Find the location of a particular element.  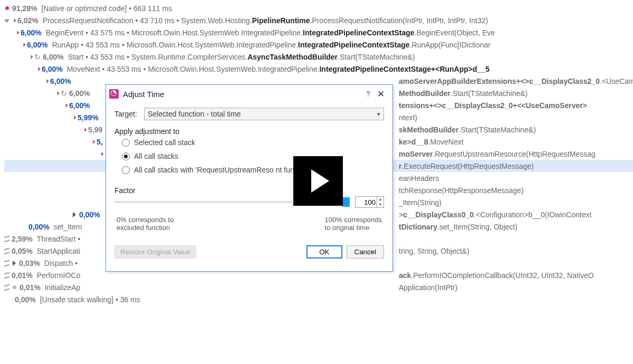

function-tail: tensions+<>c__DisplayClass2_0+<<UseCamoS… is located at coordinates (493, 106).